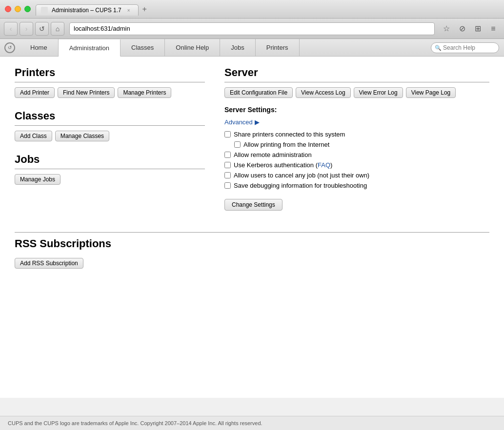  What do you see at coordinates (87, 10) in the screenshot?
I see `active-tab: Administration – CUPS 1.7 ×` at bounding box center [87, 10].